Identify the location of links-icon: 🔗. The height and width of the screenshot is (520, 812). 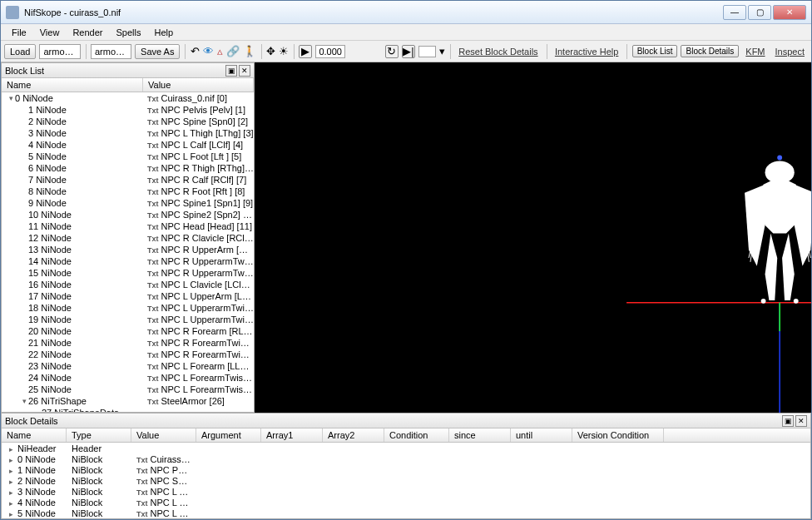
(233, 52).